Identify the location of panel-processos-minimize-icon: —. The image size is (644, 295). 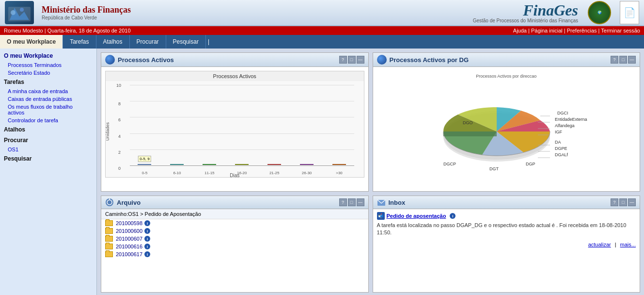
(361, 60).